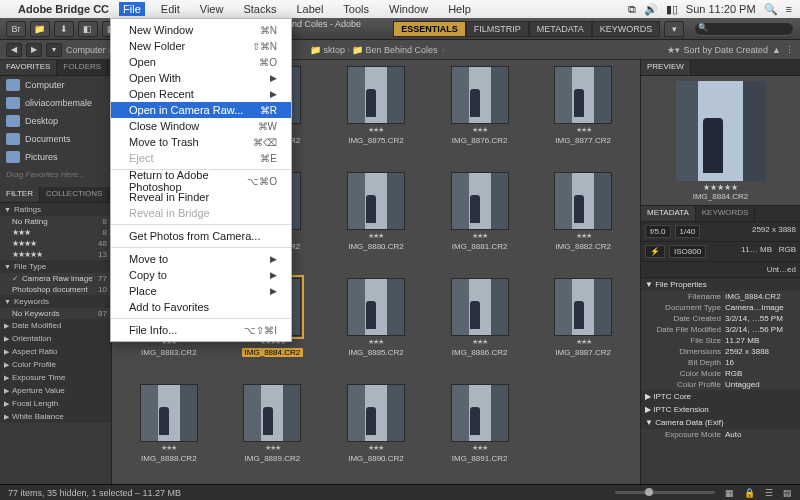 The width and height of the screenshot is (800, 500). What do you see at coordinates (672, 10) in the screenshot?
I see `battery-icon: ▮▯` at bounding box center [672, 10].